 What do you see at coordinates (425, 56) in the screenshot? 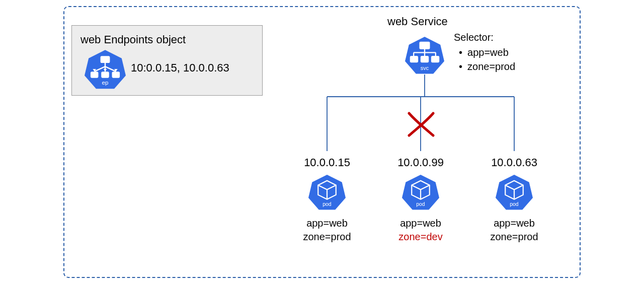
I see `service-heptagon-icon: svc` at bounding box center [425, 56].